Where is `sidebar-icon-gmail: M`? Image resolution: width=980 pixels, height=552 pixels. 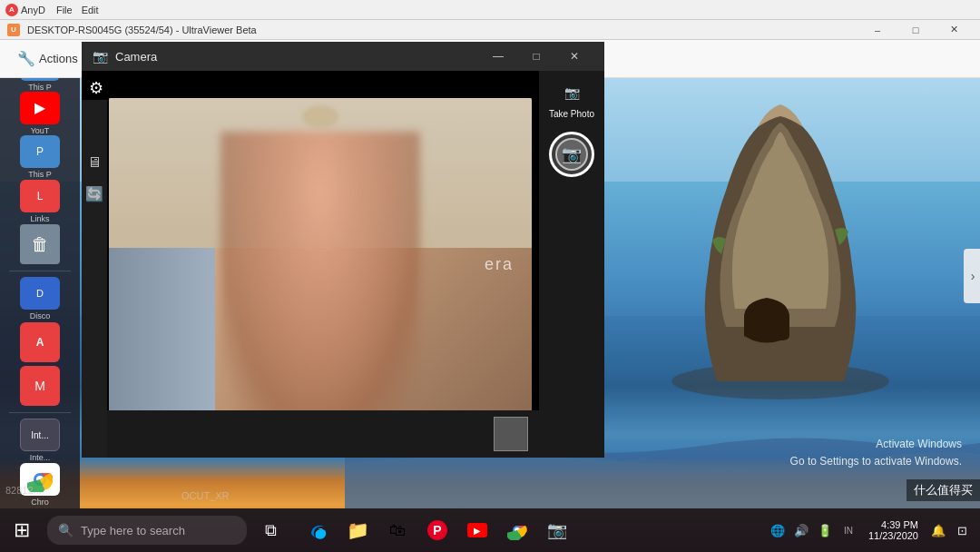 sidebar-icon-gmail: M is located at coordinates (40, 386).